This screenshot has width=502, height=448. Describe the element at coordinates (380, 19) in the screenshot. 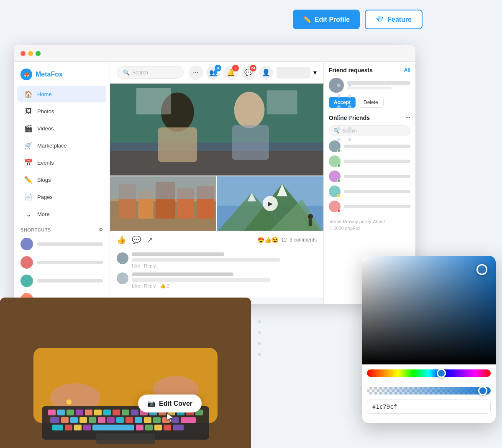

I see `diamond-icon: 💎` at that location.